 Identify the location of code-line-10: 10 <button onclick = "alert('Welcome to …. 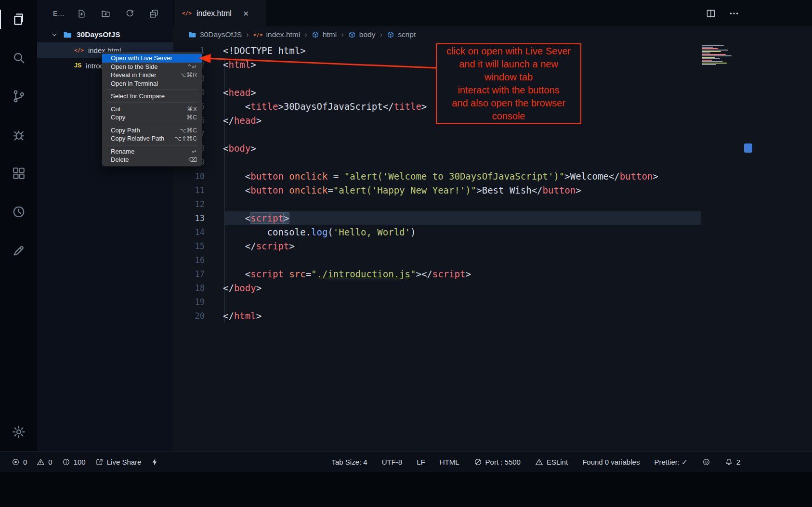
(493, 176).